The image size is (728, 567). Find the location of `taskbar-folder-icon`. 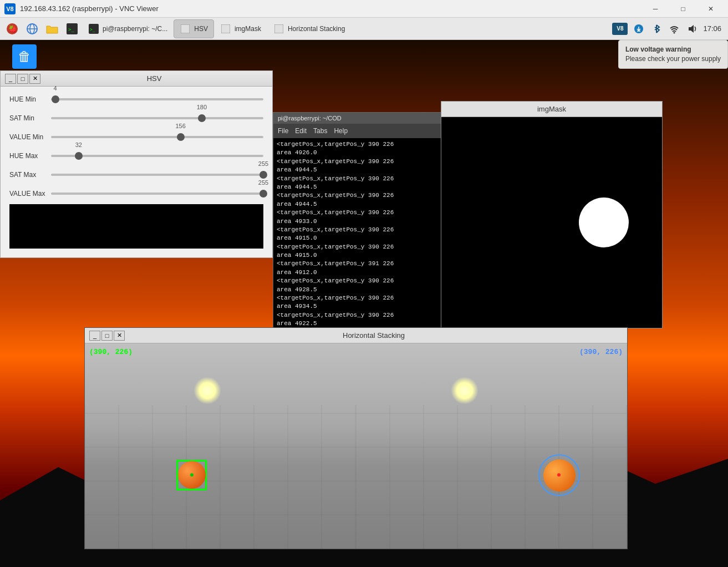

taskbar-folder-icon is located at coordinates (52, 29).